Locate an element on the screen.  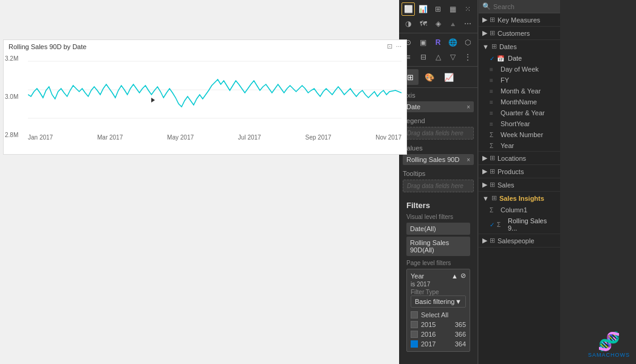
group-dates: ▼ ⊞ Dates ✓ 📅 Date ≡ Day of Week ≡ FY is located at coordinates (519, 96).